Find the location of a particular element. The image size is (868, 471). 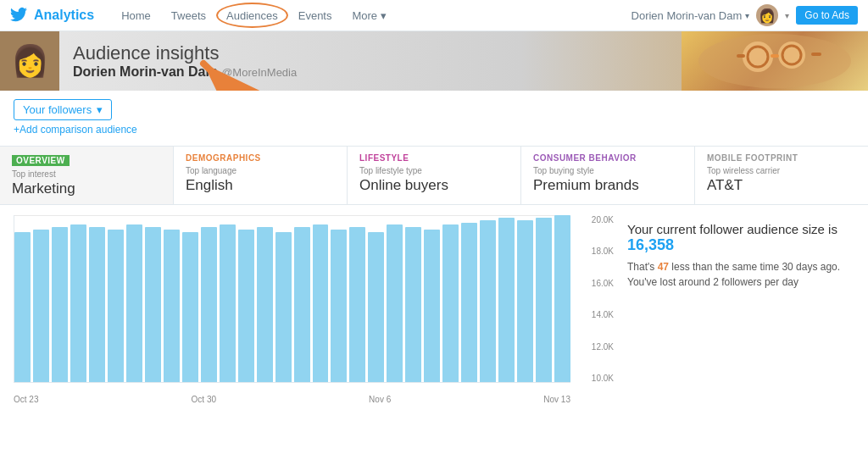

x-axis-label: Nov 13 is located at coordinates (557, 400).